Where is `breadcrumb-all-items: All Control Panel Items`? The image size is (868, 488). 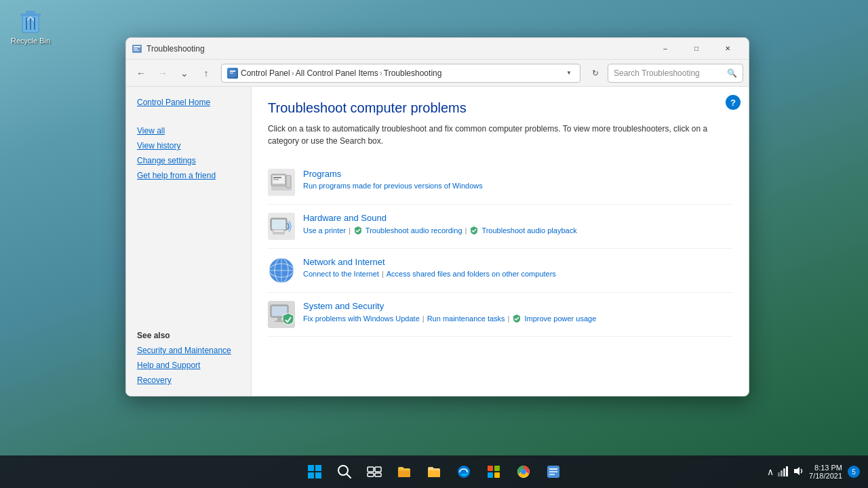
breadcrumb-all-items: All Control Panel Items is located at coordinates (337, 73).